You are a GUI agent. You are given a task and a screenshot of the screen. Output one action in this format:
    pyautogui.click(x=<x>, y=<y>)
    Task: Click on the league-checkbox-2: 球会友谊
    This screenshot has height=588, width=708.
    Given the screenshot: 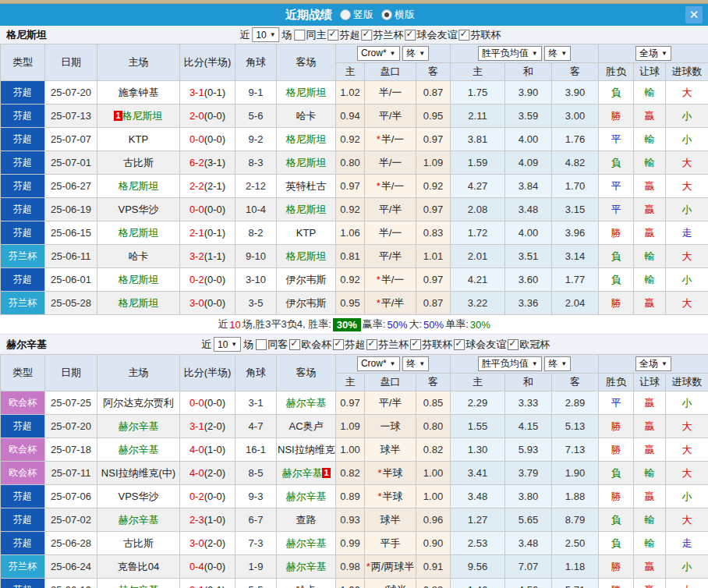 What is the action you would take?
    pyautogui.click(x=432, y=35)
    